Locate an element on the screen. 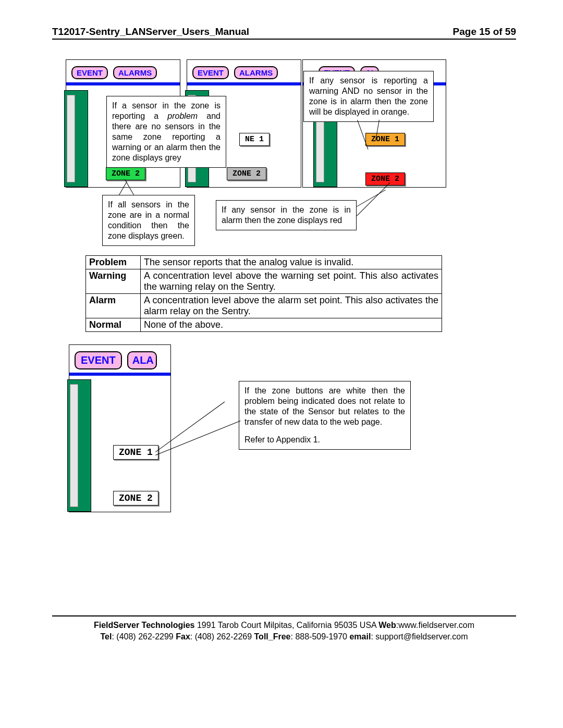 The width and height of the screenshot is (563, 728). callout-grey: If a sensor in the zone is reporting a p… is located at coordinates (166, 132).